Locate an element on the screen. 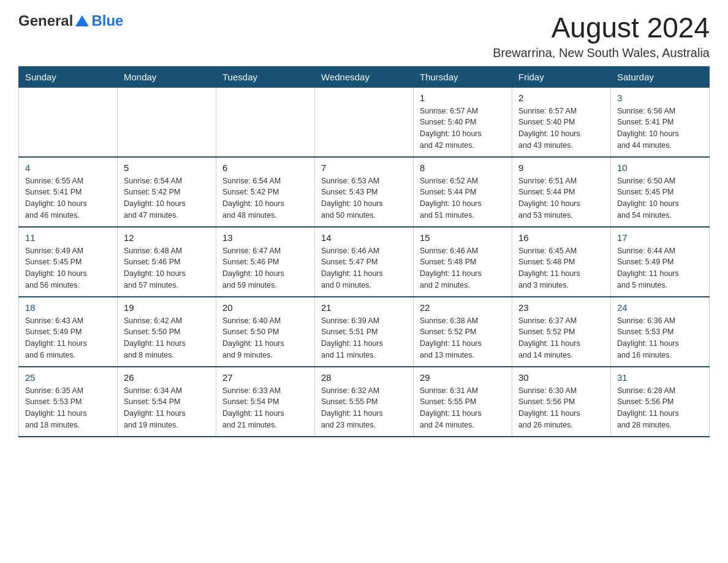 The image size is (728, 563). location-subtitle: Brewarrina, New South Wales, Australia is located at coordinates (601, 53).